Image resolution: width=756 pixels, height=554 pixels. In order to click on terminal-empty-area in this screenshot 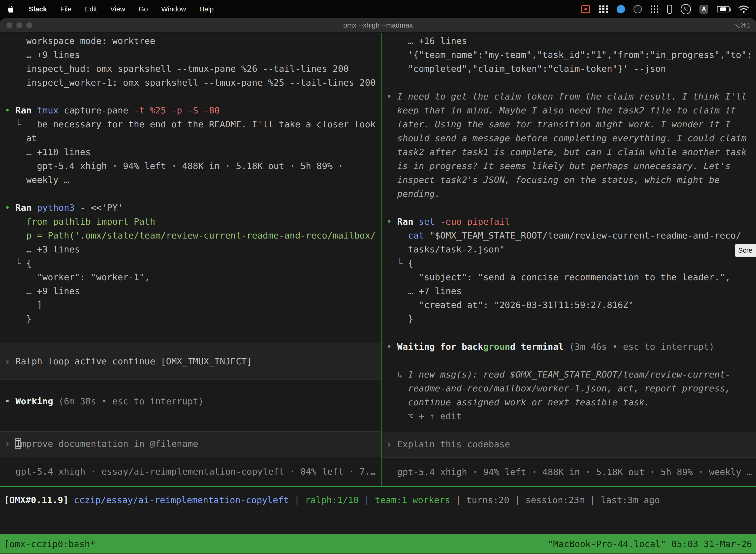, I will do `click(378, 520)`.